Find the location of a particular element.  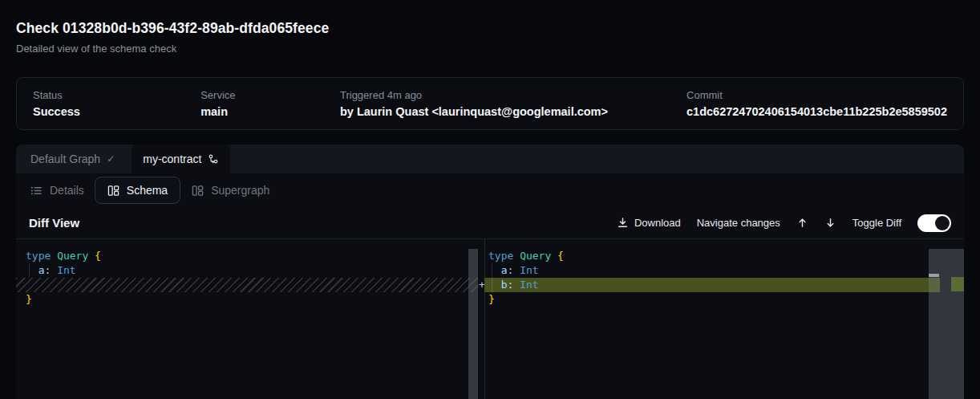

commit-value: c1dc62724702406154013cbe11b225b2e5859502 is located at coordinates (816, 112).